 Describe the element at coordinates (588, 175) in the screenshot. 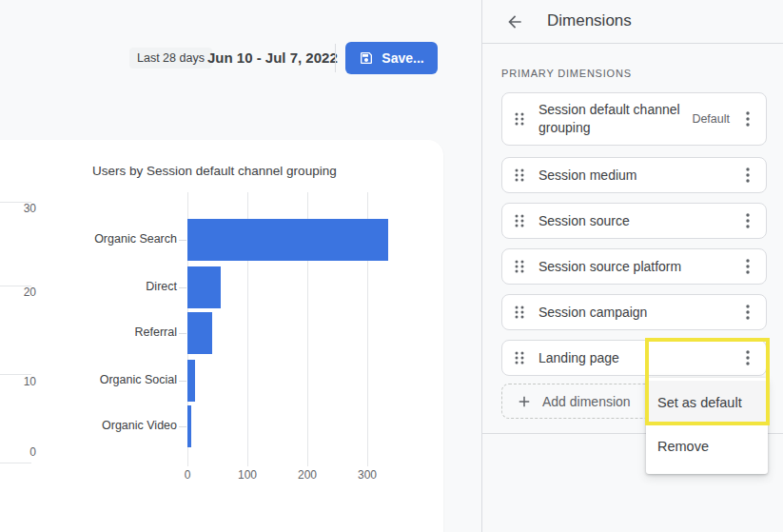

I see `dimension-item-label: Session medium` at that location.